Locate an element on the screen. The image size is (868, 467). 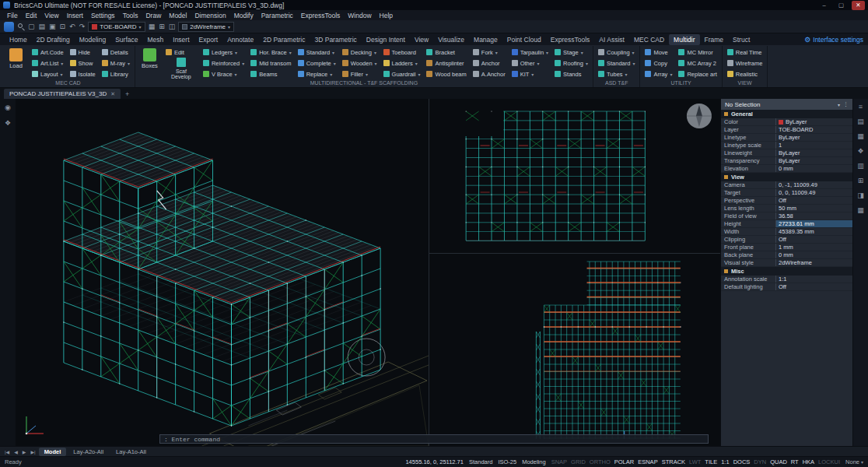
document-tab: PONCAD JUSTITIEPALEIS V3_3D ✕ is located at coordinates (62, 93).